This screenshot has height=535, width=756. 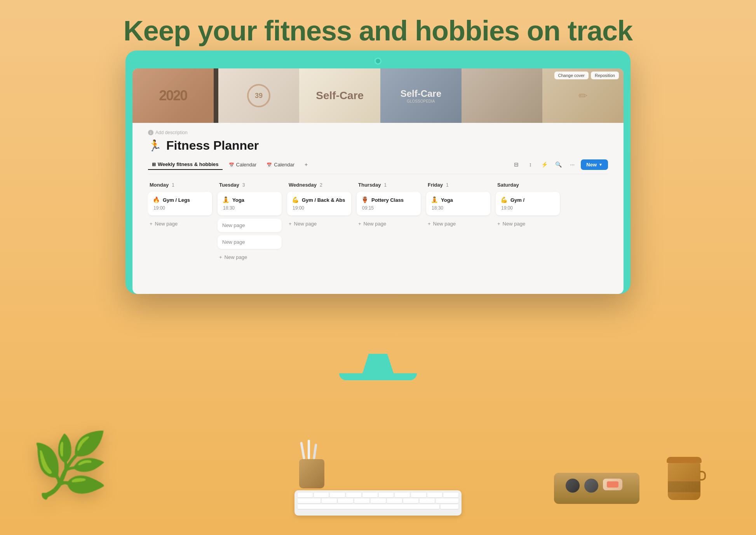 What do you see at coordinates (378, 133) in the screenshot?
I see `add-description: i Add description` at bounding box center [378, 133].